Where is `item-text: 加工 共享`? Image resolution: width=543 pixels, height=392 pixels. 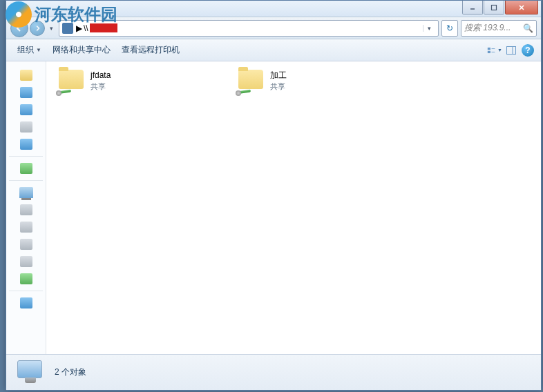
item-text: 加工 共享 is located at coordinates (278, 80).